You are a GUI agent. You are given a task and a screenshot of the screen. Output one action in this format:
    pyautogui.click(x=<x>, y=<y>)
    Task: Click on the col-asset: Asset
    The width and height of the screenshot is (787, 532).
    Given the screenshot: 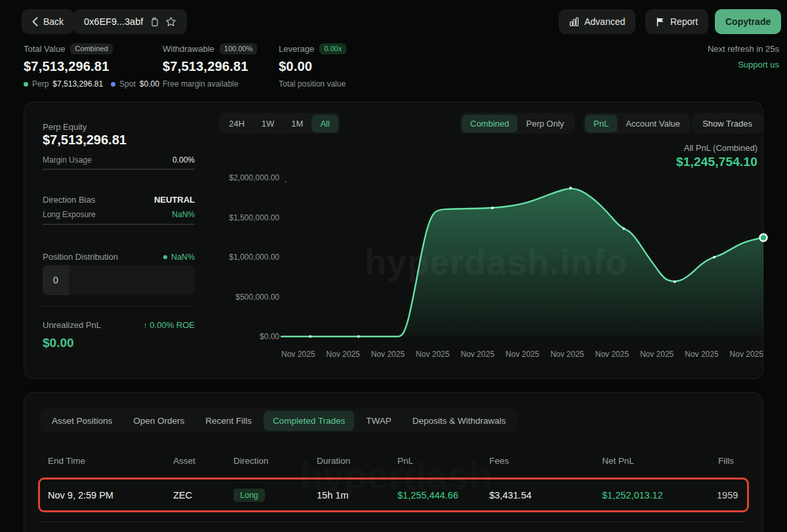 What is the action you would take?
    pyautogui.click(x=203, y=460)
    